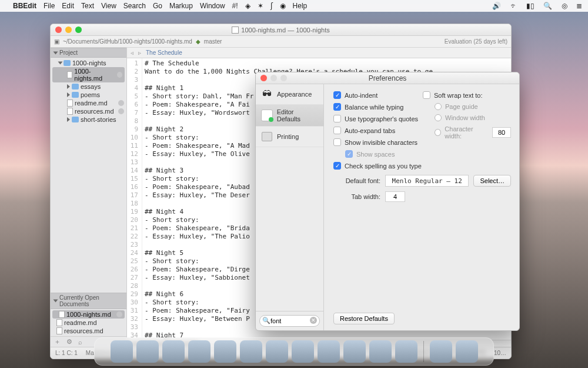 The image size is (588, 368). Describe the element at coordinates (289, 115) in the screenshot. I see `prefs-category-editor-defaults: Editor Defaults` at that location.